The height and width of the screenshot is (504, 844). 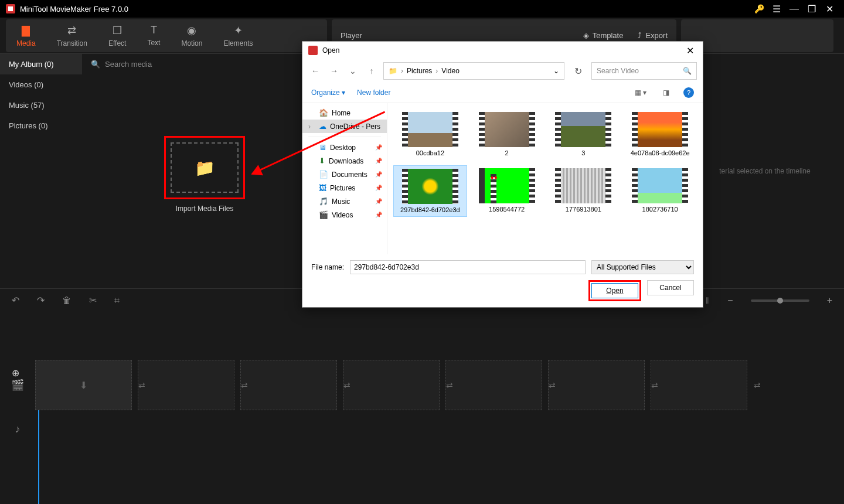 I want to click on undo-button: ↶, so click(x=15, y=300).